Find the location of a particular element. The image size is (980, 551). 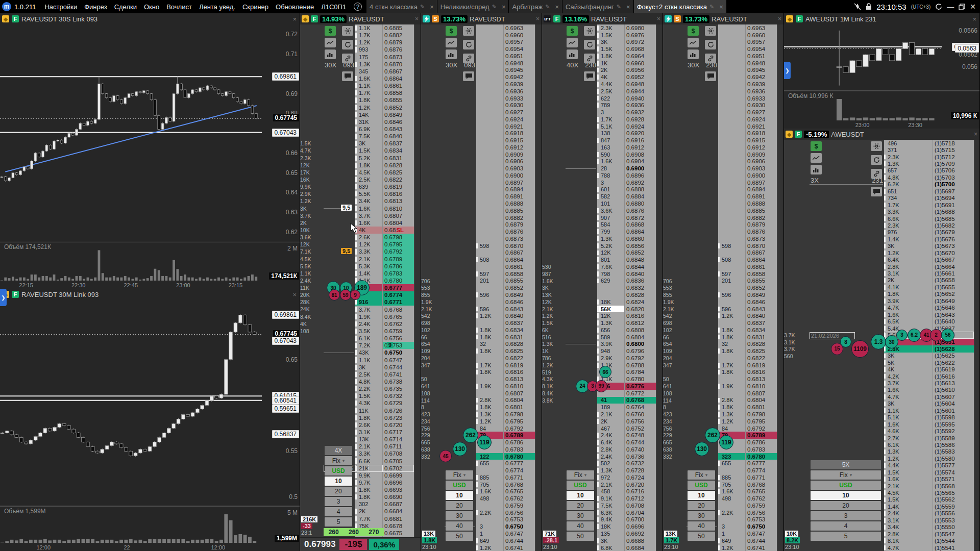

dom-price-cell: (1)5715 is located at coordinates (953, 150).